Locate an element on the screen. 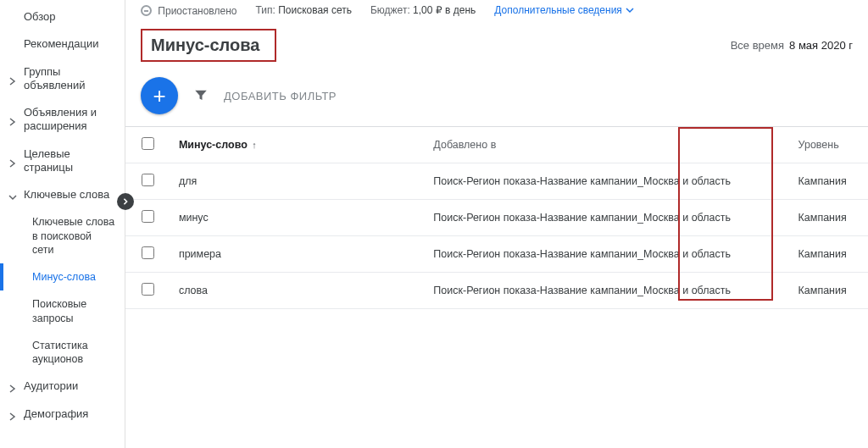  sidebar-item-demographics: Демография is located at coordinates (63, 414).